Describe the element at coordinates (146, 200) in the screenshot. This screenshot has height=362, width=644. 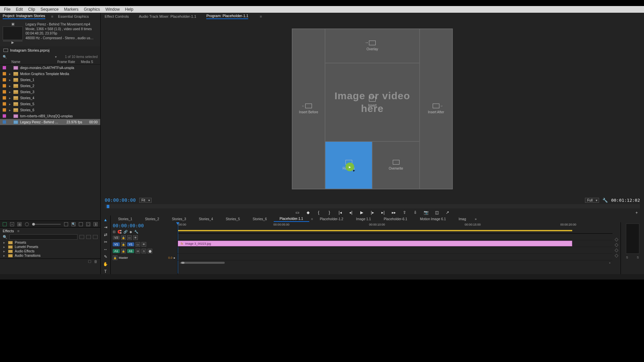
I see `zoom-fit-select: Fit` at that location.